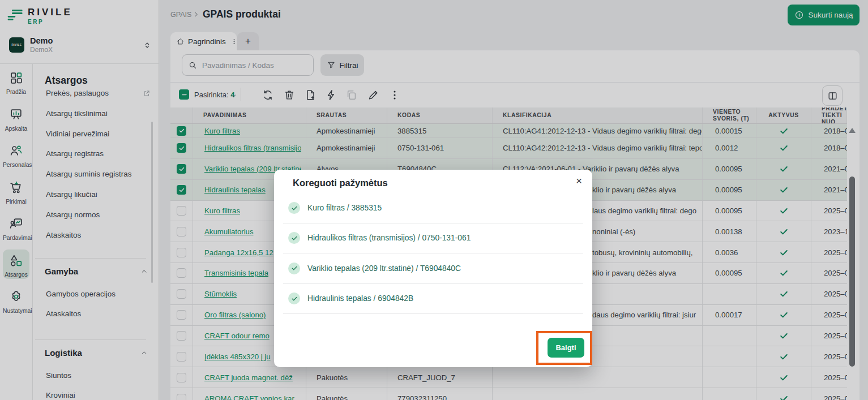 This screenshot has height=400, width=868. I want to click on modal-title: Koreguoti pažymėtus, so click(340, 183).